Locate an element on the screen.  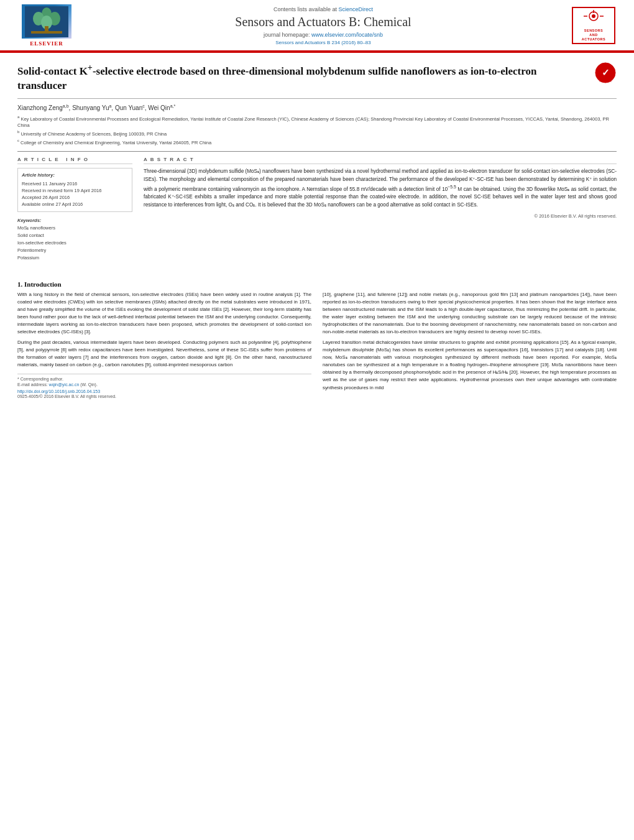
intro-para-4: Layered transition metal dichalcogenides… is located at coordinates (470, 366).